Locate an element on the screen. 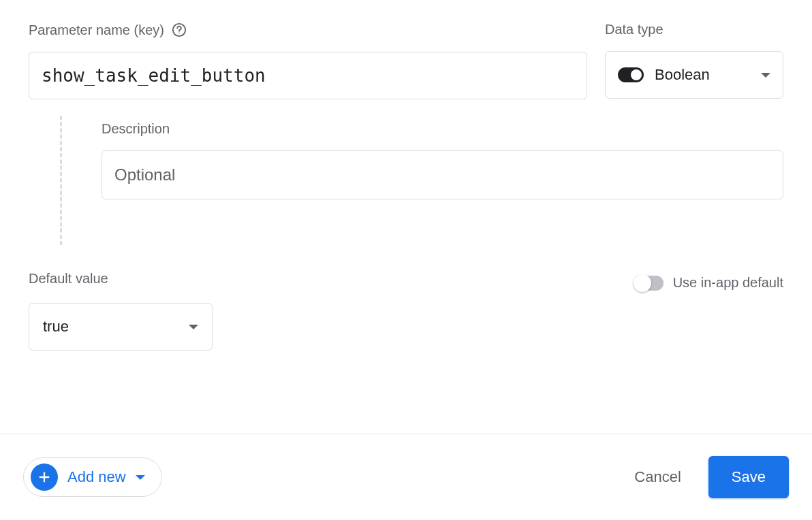 This screenshot has height=520, width=812. plus-icon is located at coordinates (44, 477).